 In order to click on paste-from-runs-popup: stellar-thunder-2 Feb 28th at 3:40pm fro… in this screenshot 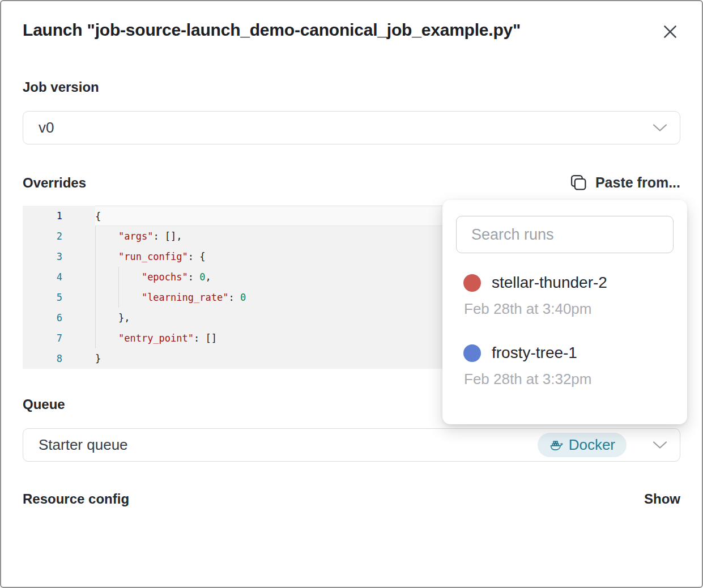, I will do `click(565, 312)`.